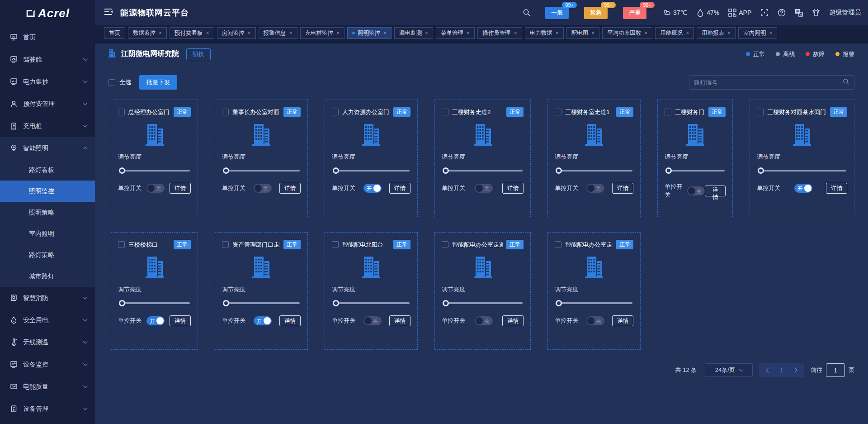  Describe the element at coordinates (47, 386) in the screenshot. I see `sidebar-item-wave: 电能质量` at that location.